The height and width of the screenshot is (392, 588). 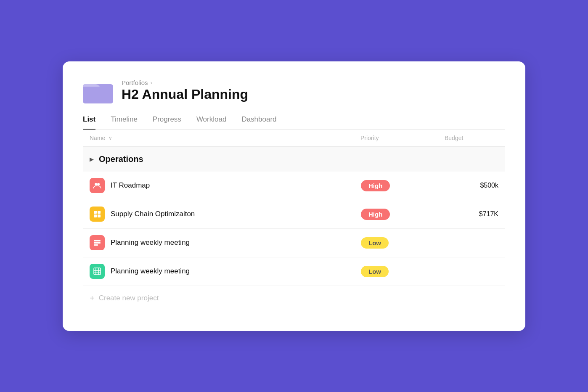 I want to click on project-icon-it-roadmap, so click(x=97, y=185).